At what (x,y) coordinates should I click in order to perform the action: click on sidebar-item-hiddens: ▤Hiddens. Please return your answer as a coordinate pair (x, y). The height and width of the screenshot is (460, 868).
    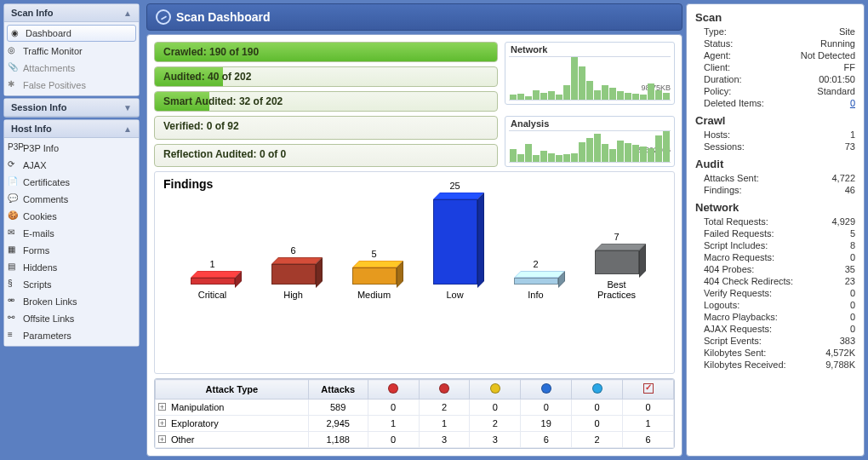
    Looking at the image, I should click on (71, 267).